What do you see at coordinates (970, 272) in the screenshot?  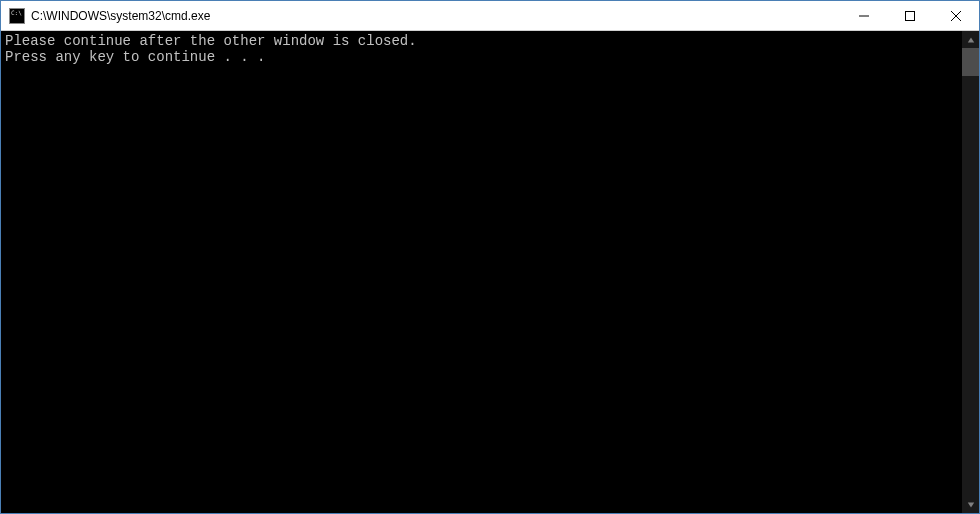 I see `scroll-track` at bounding box center [970, 272].